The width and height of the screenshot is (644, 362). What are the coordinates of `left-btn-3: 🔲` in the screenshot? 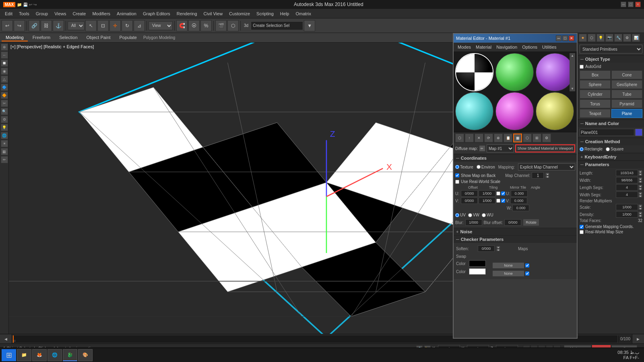 It's located at (4, 63).